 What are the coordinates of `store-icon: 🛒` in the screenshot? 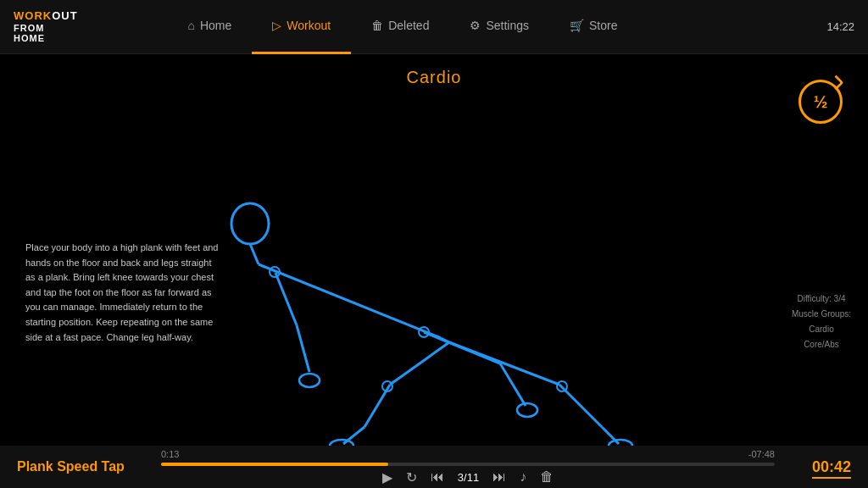 It's located at (576, 25).